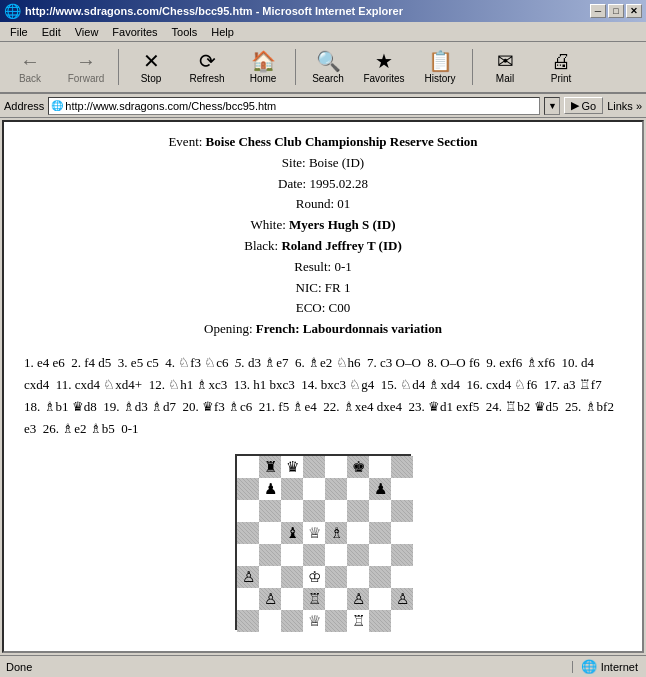 The height and width of the screenshot is (677, 646). What do you see at coordinates (440, 61) in the screenshot?
I see `history-icon: 📋` at bounding box center [440, 61].